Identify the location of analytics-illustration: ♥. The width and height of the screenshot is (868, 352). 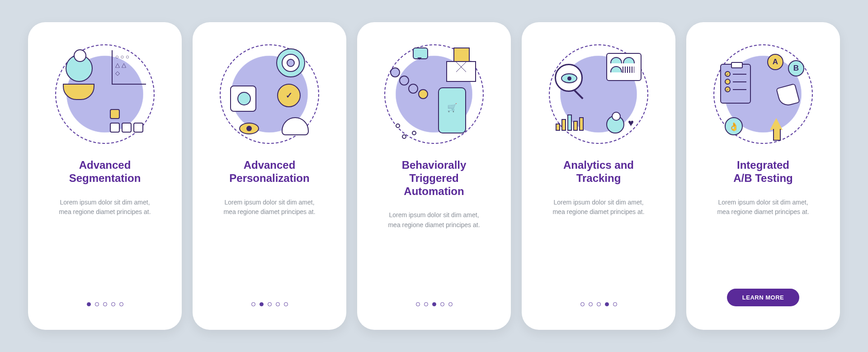
(599, 94).